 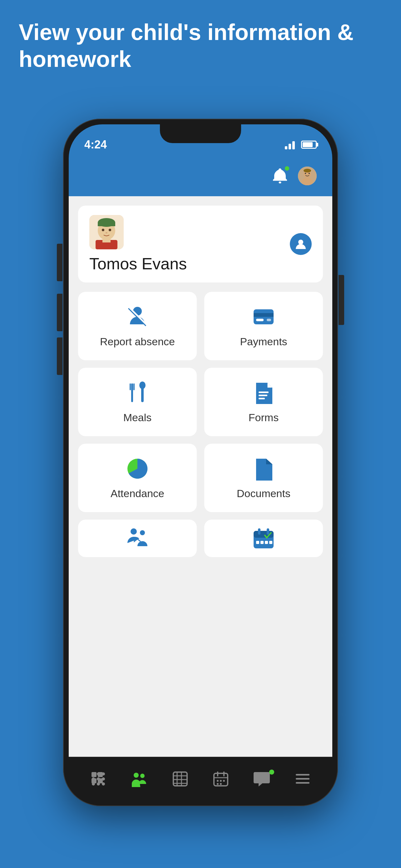 What do you see at coordinates (201, 134) in the screenshot?
I see `notch` at bounding box center [201, 134].